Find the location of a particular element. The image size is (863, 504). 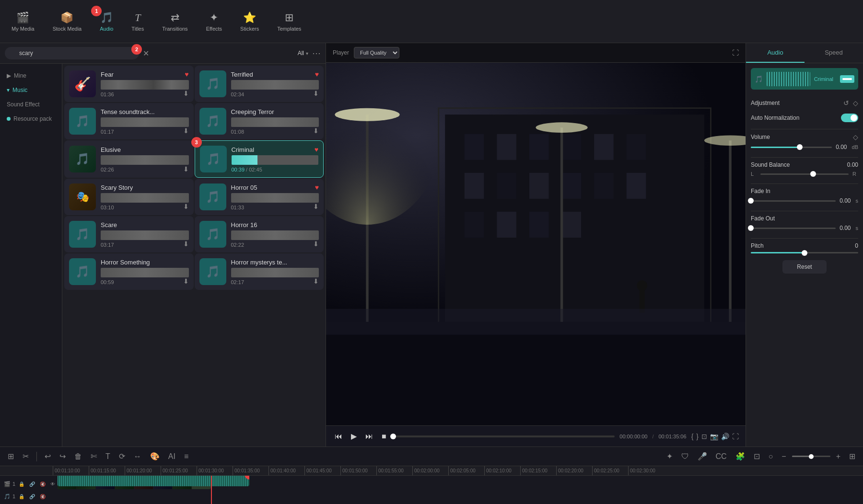

templates-btn: ⊞ Templates is located at coordinates (289, 22).